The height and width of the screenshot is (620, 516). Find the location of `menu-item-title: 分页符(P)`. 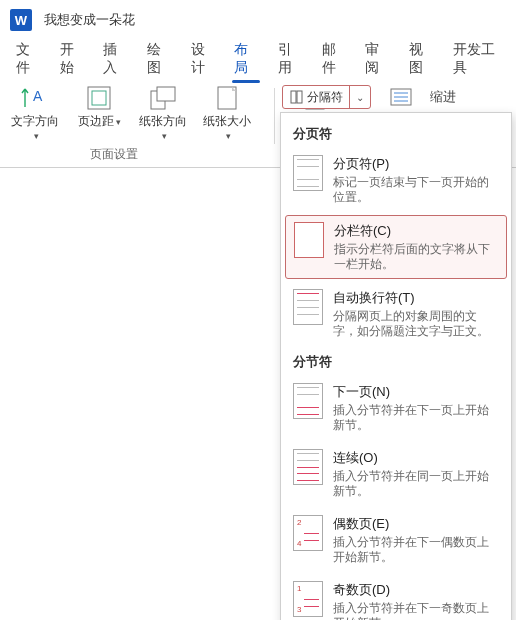

menu-item-title: 分页符(P) is located at coordinates (416, 164).